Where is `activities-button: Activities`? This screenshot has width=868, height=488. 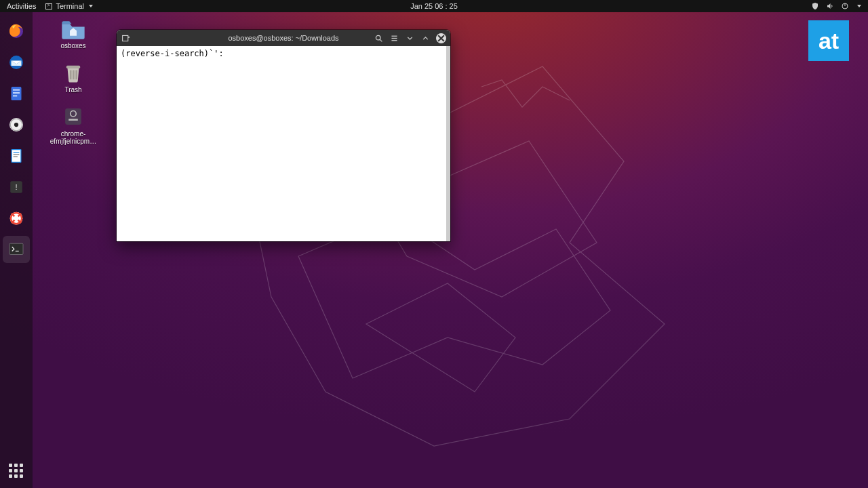 activities-button: Activities is located at coordinates (22, 6).